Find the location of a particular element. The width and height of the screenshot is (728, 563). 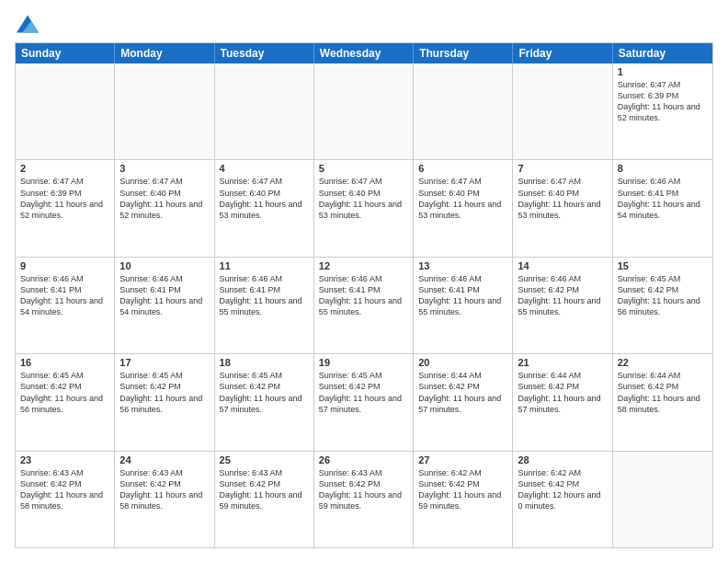

day-number: 20 is located at coordinates (463, 362).